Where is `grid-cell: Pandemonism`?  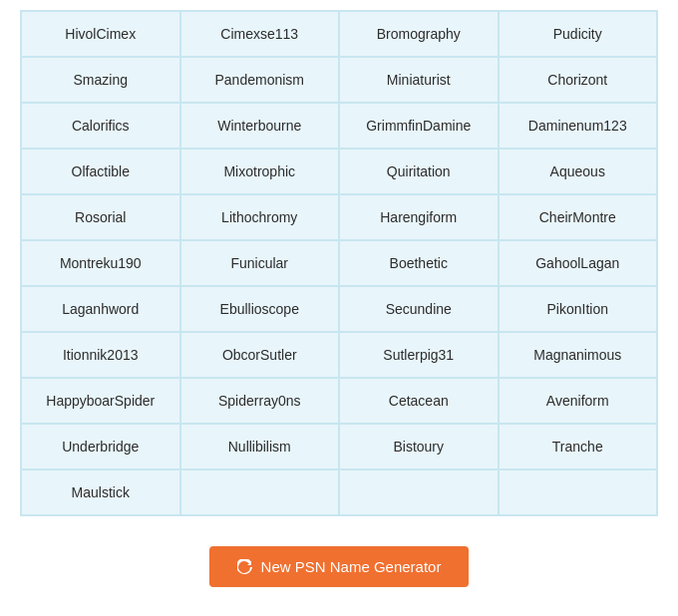 grid-cell: Pandemonism is located at coordinates (260, 80).